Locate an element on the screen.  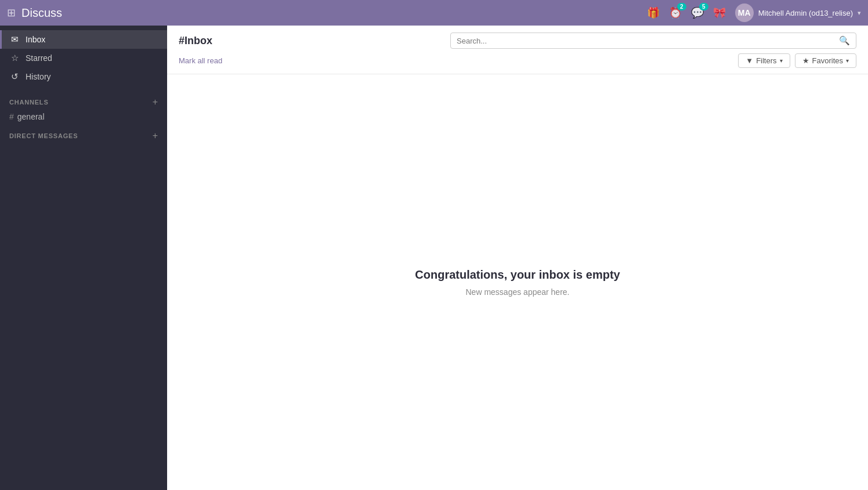
search-input is located at coordinates (648, 41).